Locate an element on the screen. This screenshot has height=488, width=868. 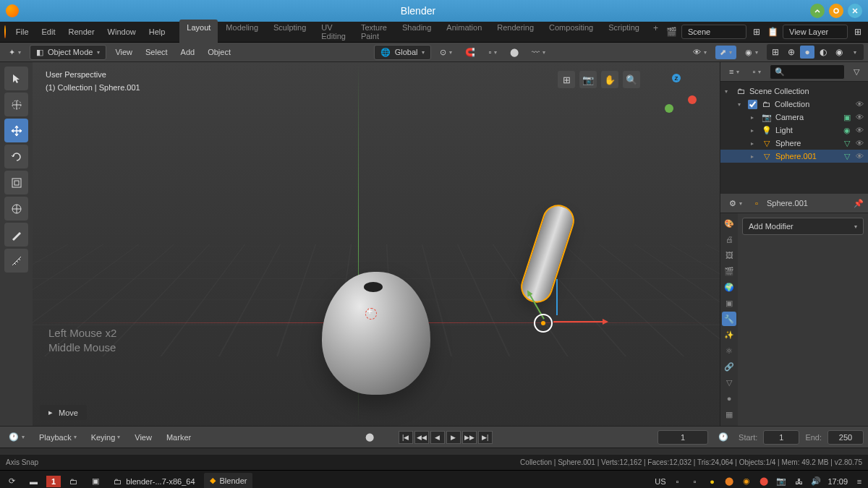
transform-tool is located at coordinates (16, 208).